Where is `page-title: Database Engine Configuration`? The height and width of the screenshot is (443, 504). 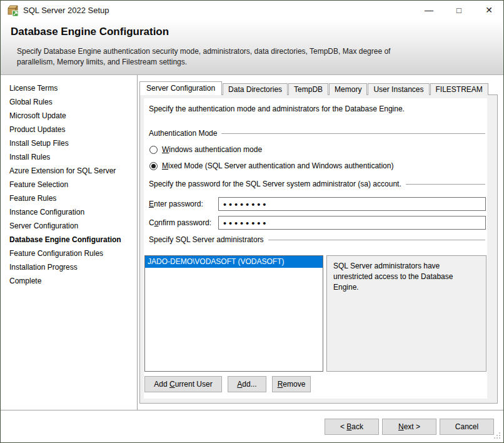 page-title: Database Engine Configuration is located at coordinates (90, 32).